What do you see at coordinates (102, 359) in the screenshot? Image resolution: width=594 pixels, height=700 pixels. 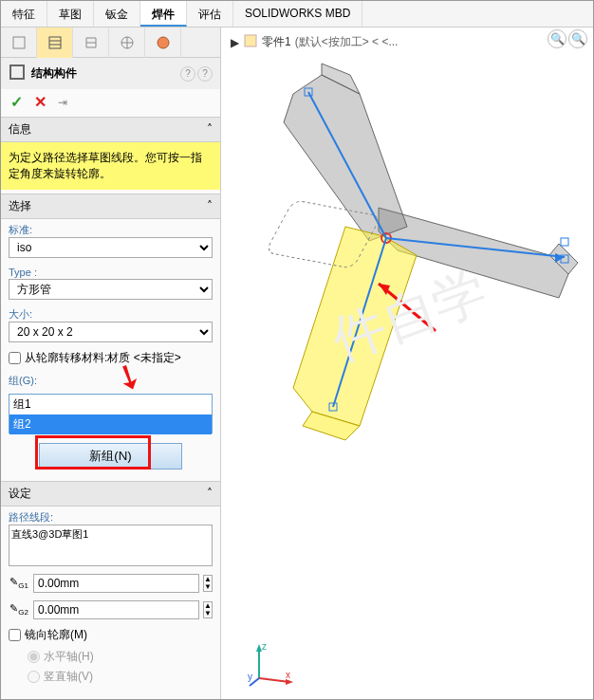 I see `transfer-material-label: 从轮廓转移材料:材质 <未指定>` at bounding box center [102, 359].